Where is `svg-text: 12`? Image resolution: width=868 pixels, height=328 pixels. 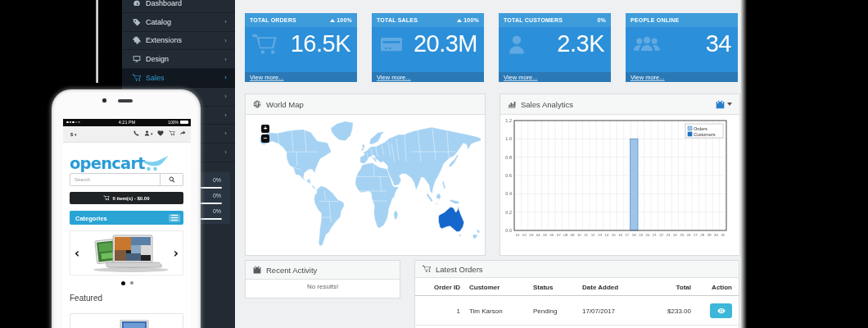
svg-text: 12 is located at coordinates (593, 235).